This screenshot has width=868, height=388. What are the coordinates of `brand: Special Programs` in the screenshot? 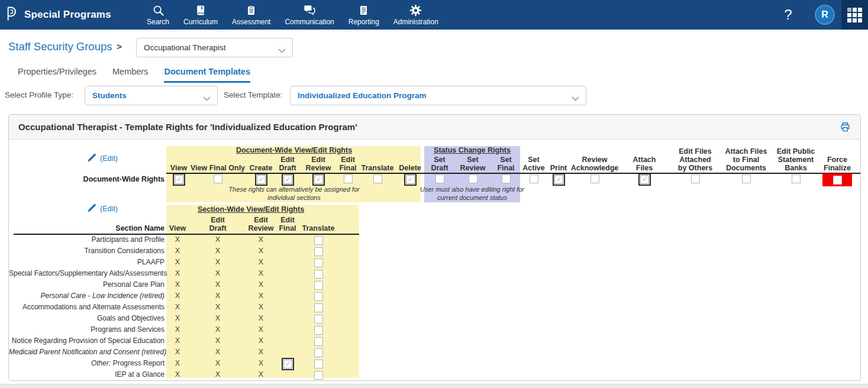 It's located at (59, 15).